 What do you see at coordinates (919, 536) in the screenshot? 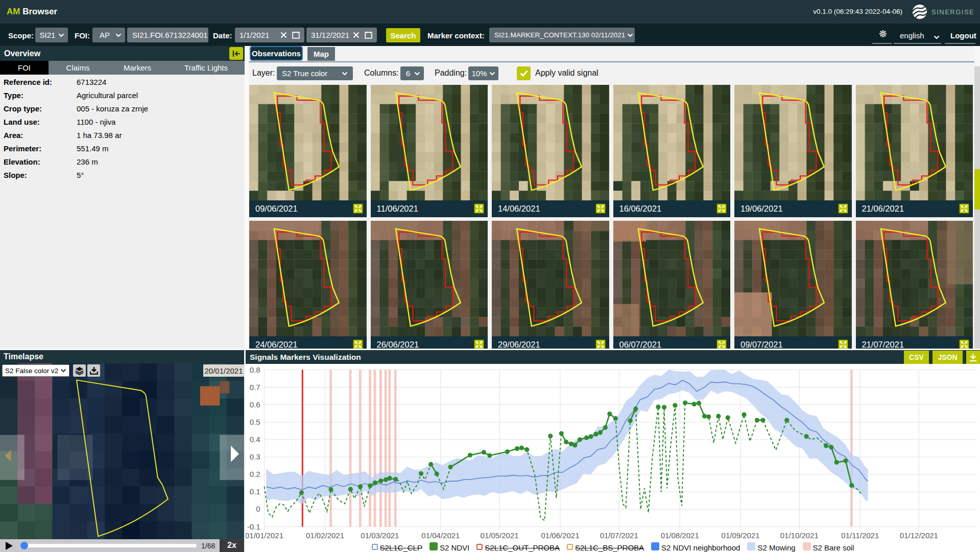
I see `svg-text: 01/12/2021` at bounding box center [919, 536].